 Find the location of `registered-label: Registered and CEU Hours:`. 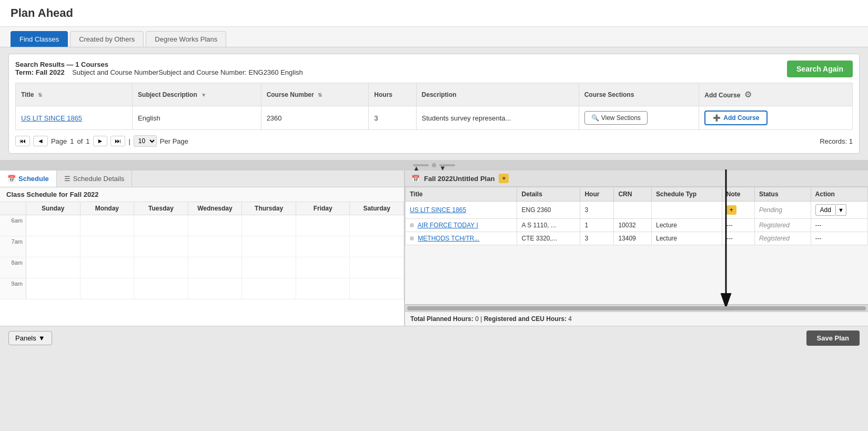

registered-label: Registered and CEU Hours: is located at coordinates (525, 319).